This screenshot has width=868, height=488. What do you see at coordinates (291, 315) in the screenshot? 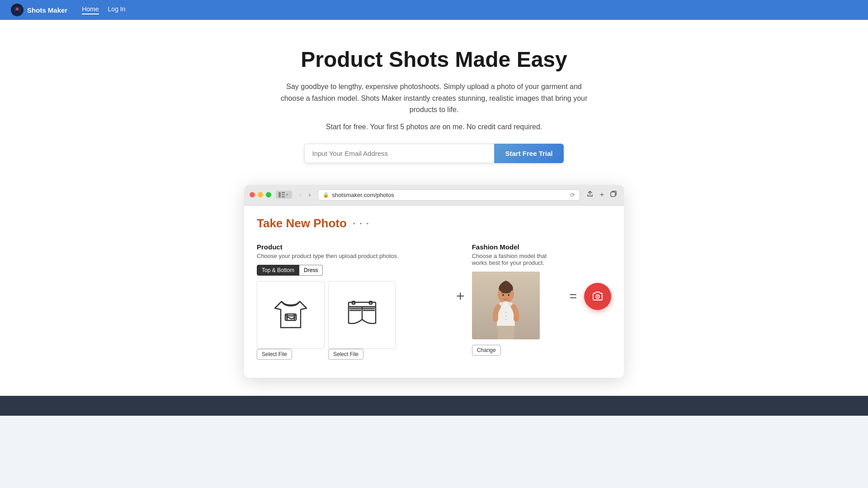
I see `tshirt-icon` at bounding box center [291, 315].